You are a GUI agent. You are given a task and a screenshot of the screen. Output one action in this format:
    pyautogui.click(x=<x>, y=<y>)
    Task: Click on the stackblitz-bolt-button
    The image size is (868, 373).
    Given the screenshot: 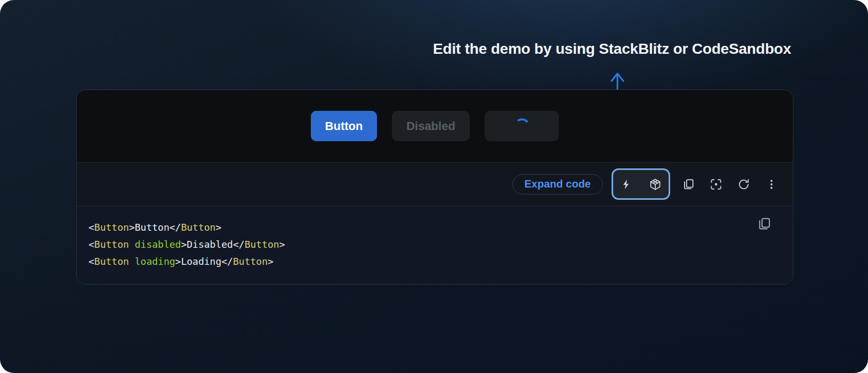 What is the action you would take?
    pyautogui.click(x=626, y=184)
    